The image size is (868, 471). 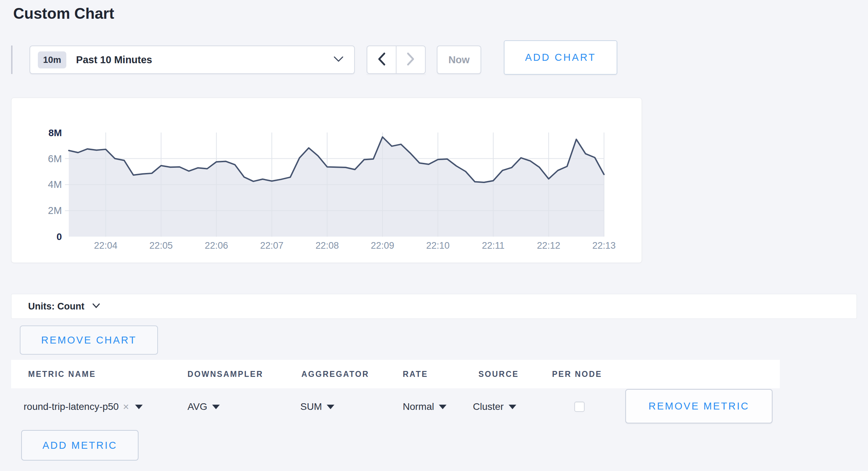 What do you see at coordinates (62, 374) in the screenshot?
I see `col-header-metric-name: METRIC NAME` at bounding box center [62, 374].